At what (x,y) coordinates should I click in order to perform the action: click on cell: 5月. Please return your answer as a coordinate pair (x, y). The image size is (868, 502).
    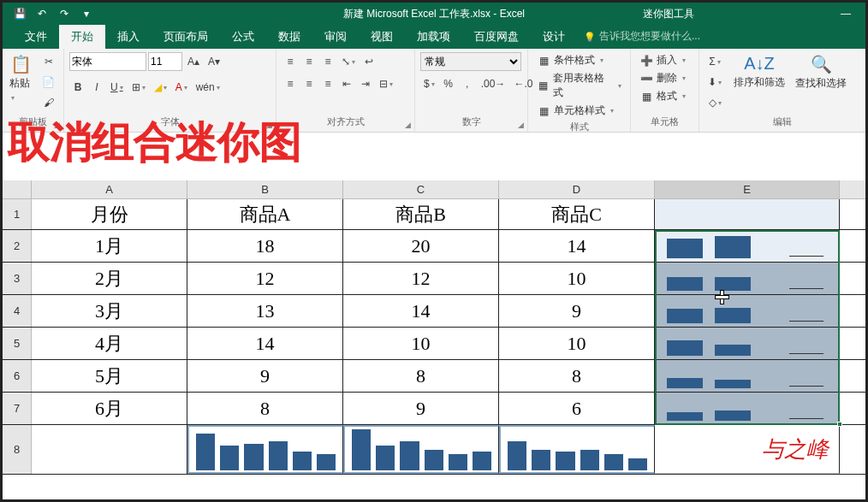
    Looking at the image, I should click on (110, 376).